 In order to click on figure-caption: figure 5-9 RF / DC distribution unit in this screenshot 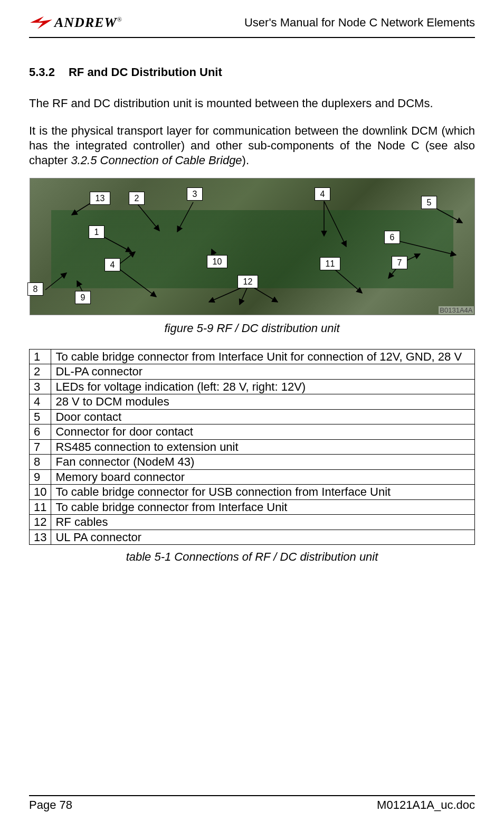, I will do `click(252, 328)`.